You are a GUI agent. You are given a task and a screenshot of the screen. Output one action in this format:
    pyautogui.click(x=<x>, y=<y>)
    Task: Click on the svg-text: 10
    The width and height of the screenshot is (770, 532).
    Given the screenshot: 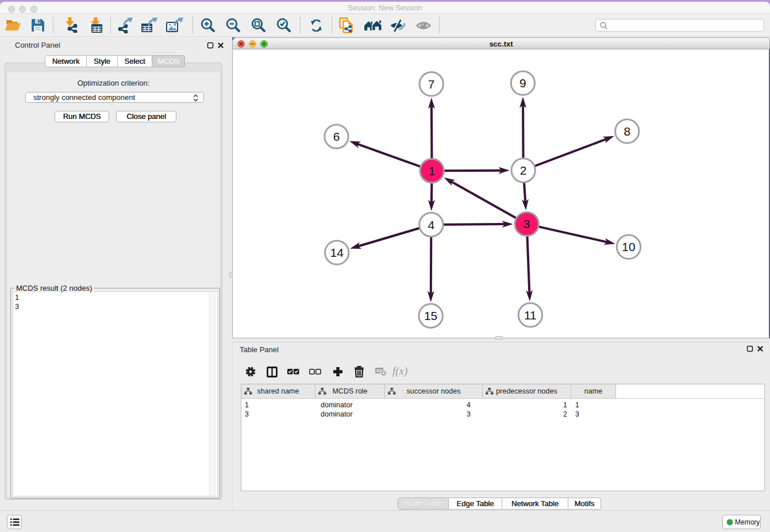 What is the action you would take?
    pyautogui.click(x=629, y=247)
    